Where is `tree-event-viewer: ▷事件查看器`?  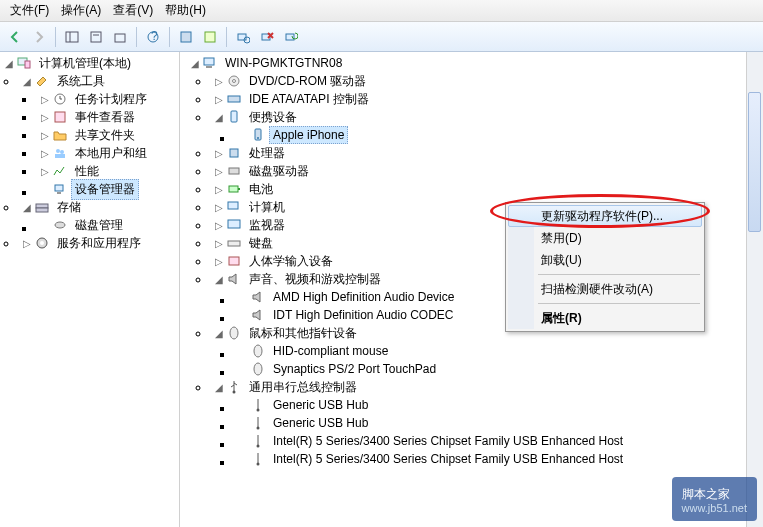 tree-event-viewer: ▷事件查看器 is located at coordinates (108, 117).